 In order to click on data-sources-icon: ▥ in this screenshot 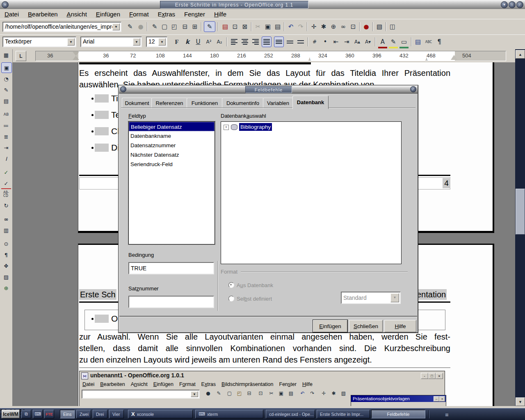, I will do `click(6, 230)`.